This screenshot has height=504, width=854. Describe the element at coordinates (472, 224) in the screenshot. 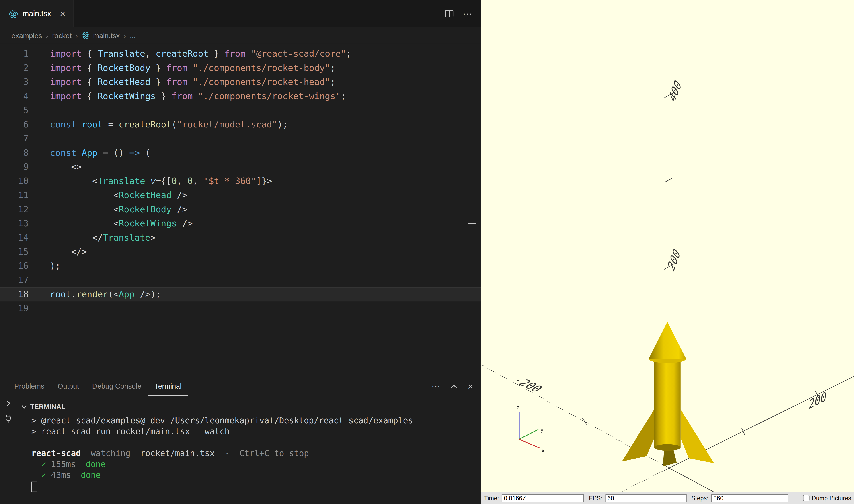

I see `overview-ruler-mark` at that location.